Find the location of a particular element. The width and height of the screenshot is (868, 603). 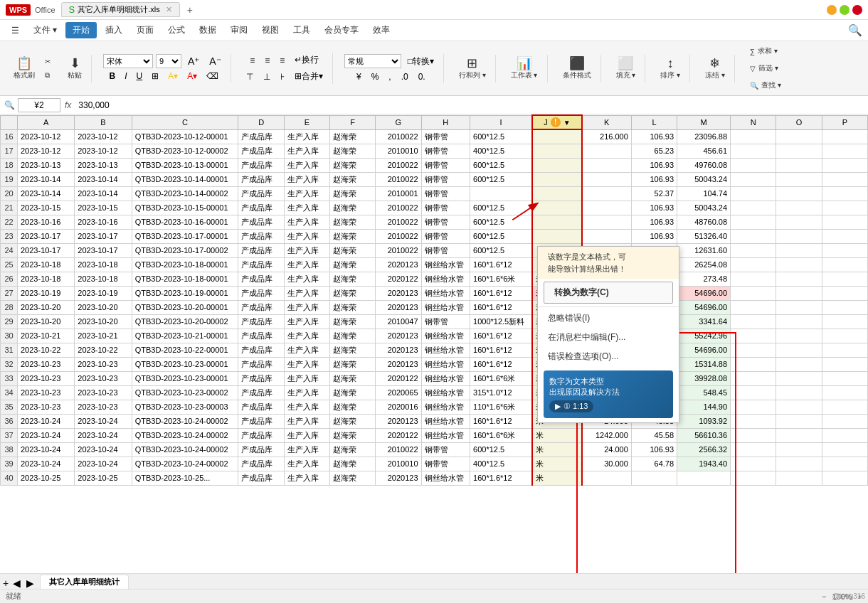

close-button is located at coordinates (857, 10).